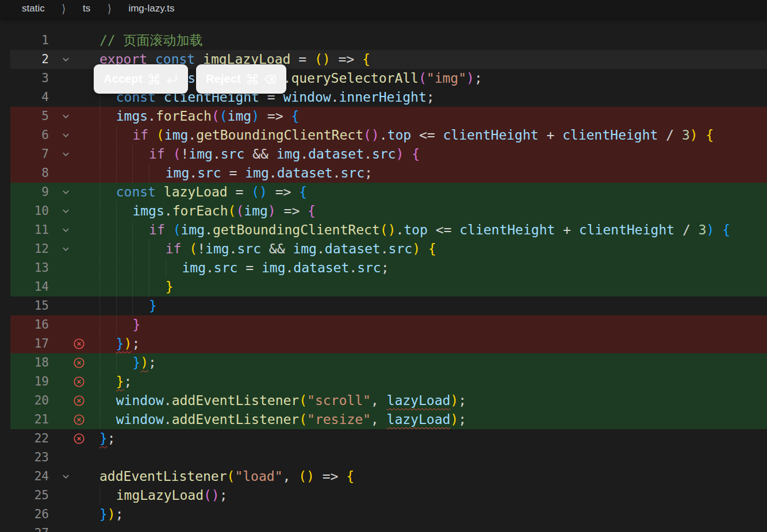 This screenshot has height=532, width=767. What do you see at coordinates (24, 419) in the screenshot?
I see `line-number: 21` at bounding box center [24, 419].